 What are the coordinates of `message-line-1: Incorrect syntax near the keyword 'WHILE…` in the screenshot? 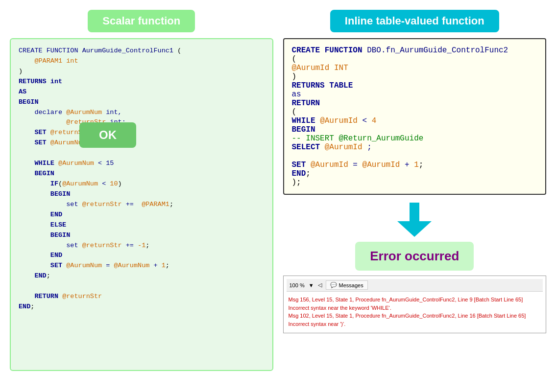 It's located at (415, 308).